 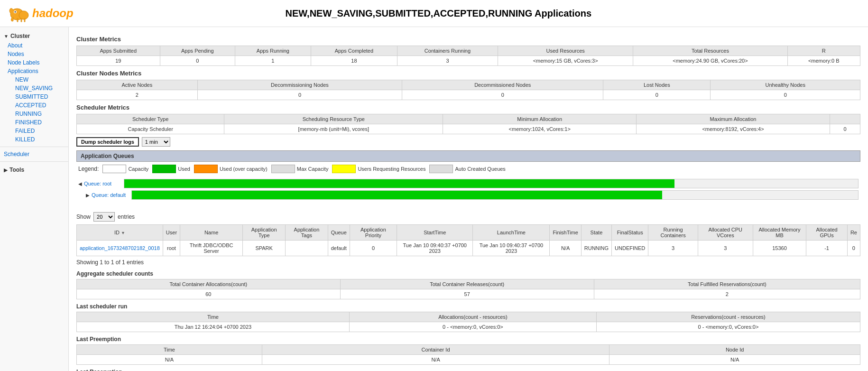 I want to click on queue-root-arrow: ◀, so click(x=80, y=184).